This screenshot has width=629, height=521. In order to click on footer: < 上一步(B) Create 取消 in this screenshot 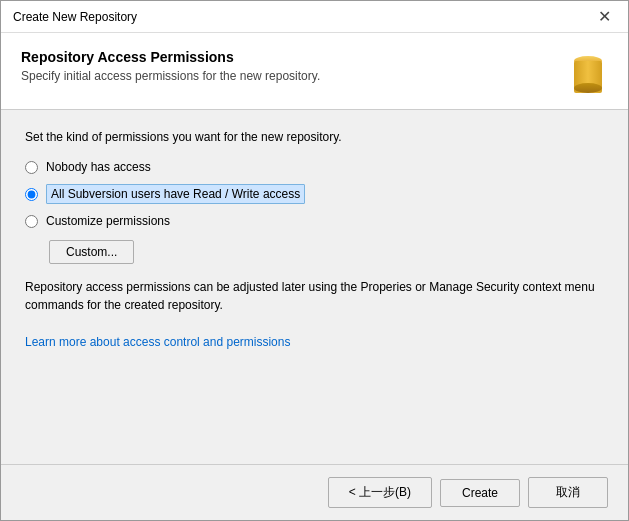, I will do `click(314, 492)`.